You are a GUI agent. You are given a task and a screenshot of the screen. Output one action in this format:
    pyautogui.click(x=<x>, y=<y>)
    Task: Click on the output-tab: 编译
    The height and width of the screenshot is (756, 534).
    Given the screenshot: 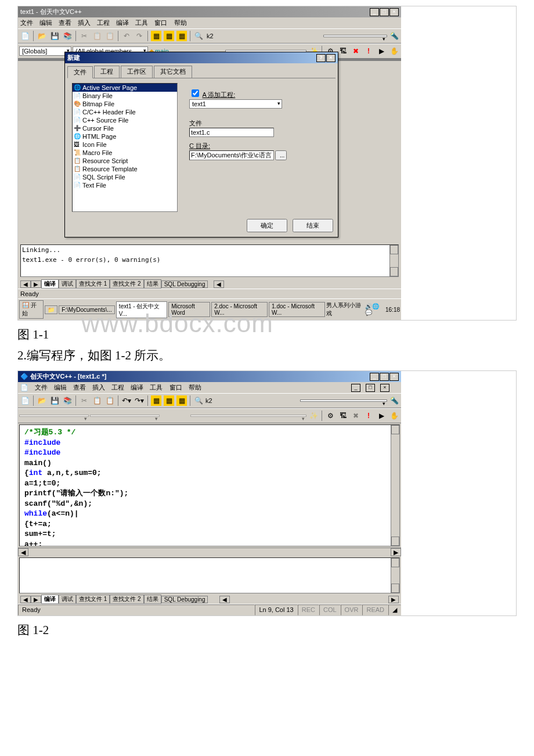 What is the action you would take?
    pyautogui.click(x=50, y=599)
    